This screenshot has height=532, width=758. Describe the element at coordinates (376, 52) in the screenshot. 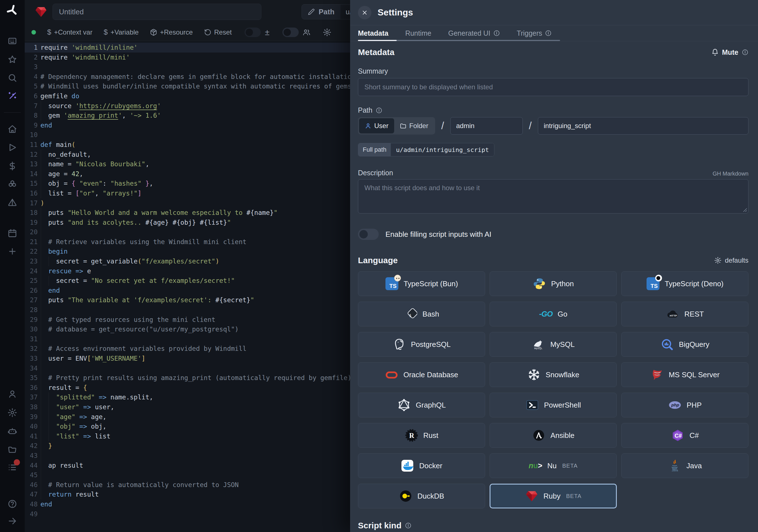

I see `metadata-heading: Metadata` at that location.